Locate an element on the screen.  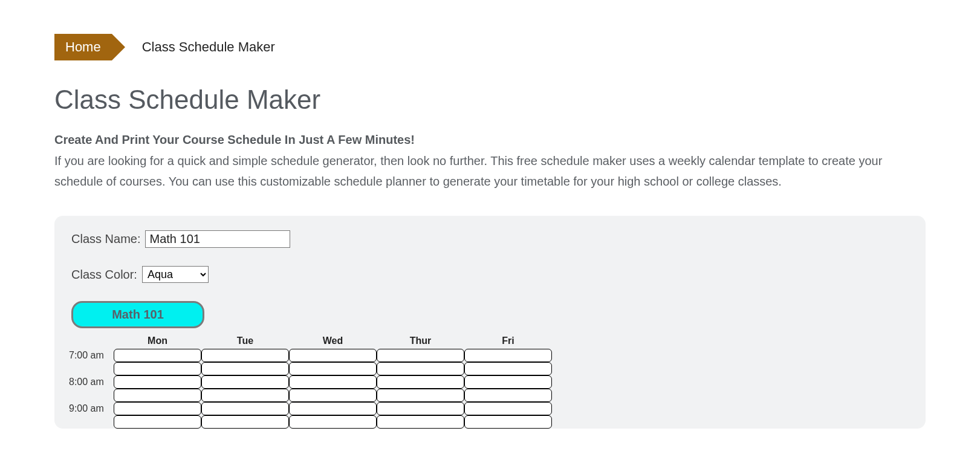
class-color-select: Aqua is located at coordinates (175, 274).